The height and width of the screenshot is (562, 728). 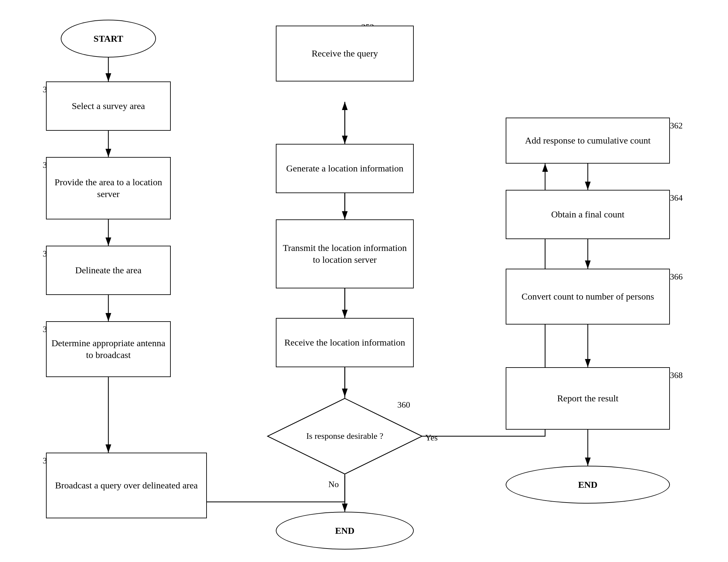 I want to click on box-368-text: Report the result, so click(x=588, y=399).